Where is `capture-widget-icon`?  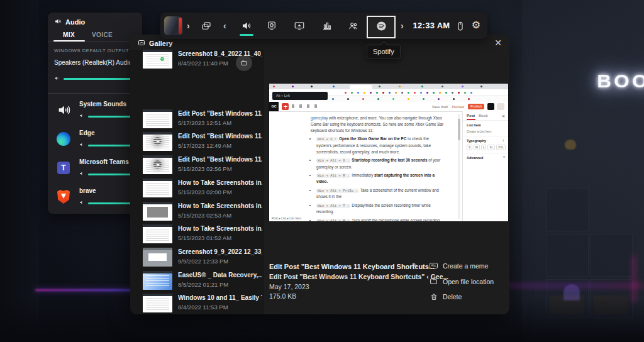
capture-widget-icon is located at coordinates (272, 26).